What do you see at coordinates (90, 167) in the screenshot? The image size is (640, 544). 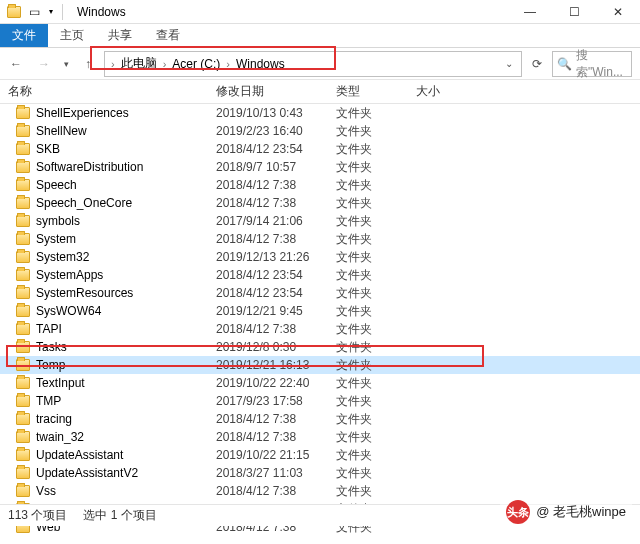 I see `file-name: SoftwareDistribution` at bounding box center [90, 167].